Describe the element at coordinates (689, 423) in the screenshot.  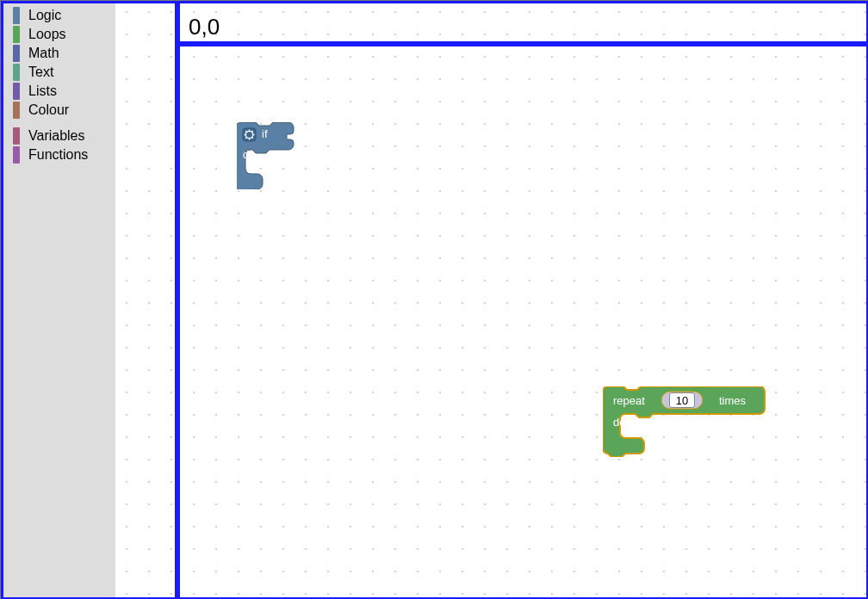
I see `repeat-block: repeat times do 10` at that location.